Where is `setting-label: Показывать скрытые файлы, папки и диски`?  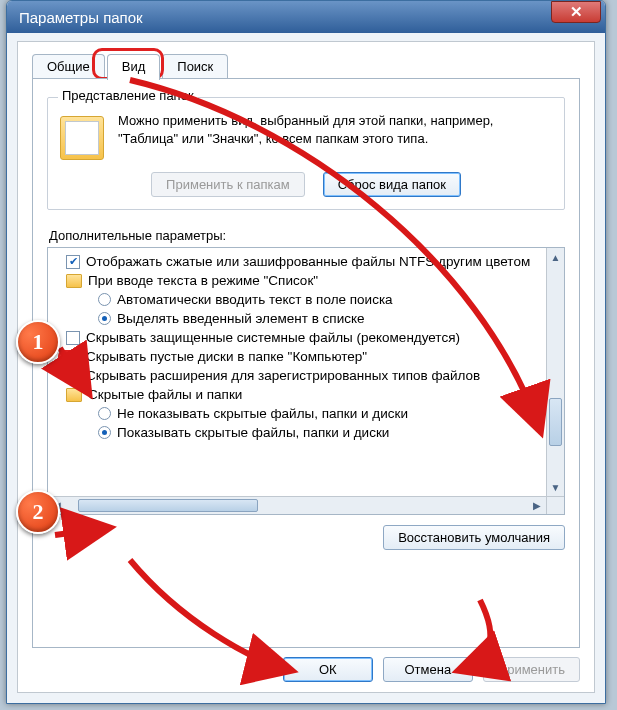 setting-label: Показывать скрытые файлы, папки и диски is located at coordinates (253, 432).